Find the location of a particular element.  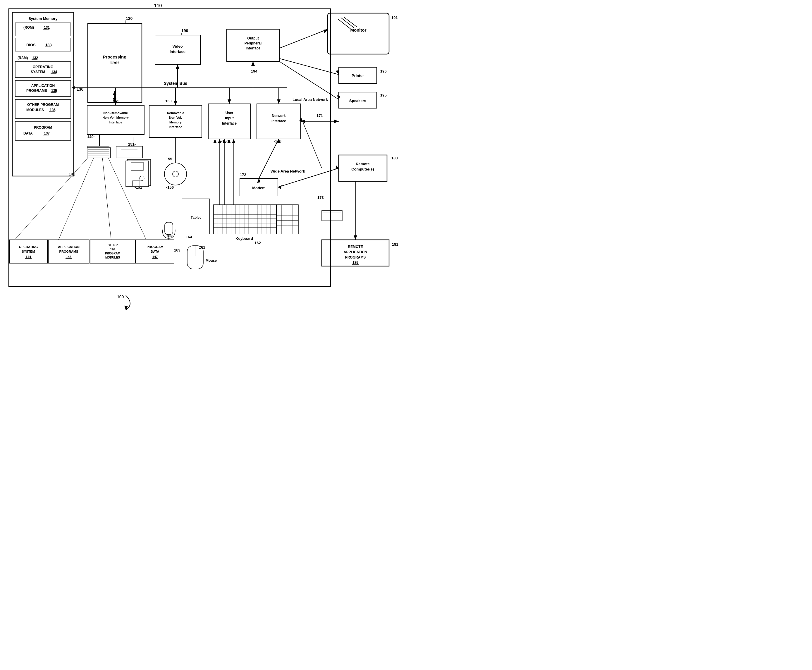

lan-label: Local Area Network is located at coordinates (310, 100).